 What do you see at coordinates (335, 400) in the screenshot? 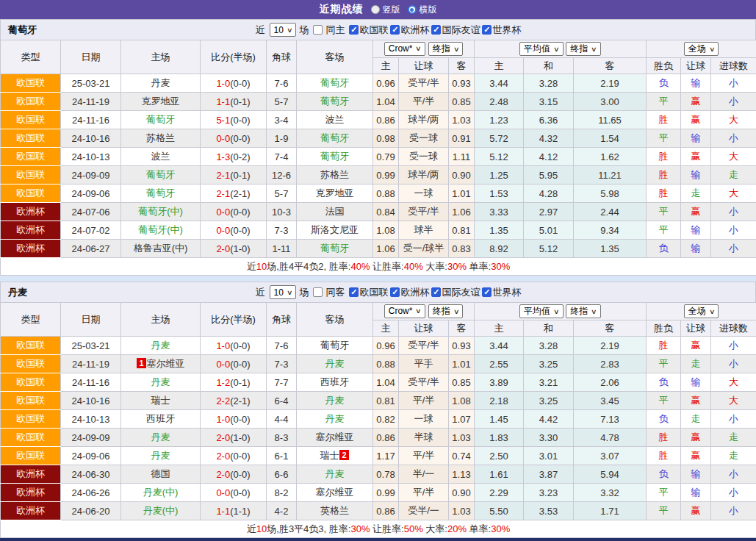
I see `team-name-text: 丹麦` at bounding box center [335, 400].